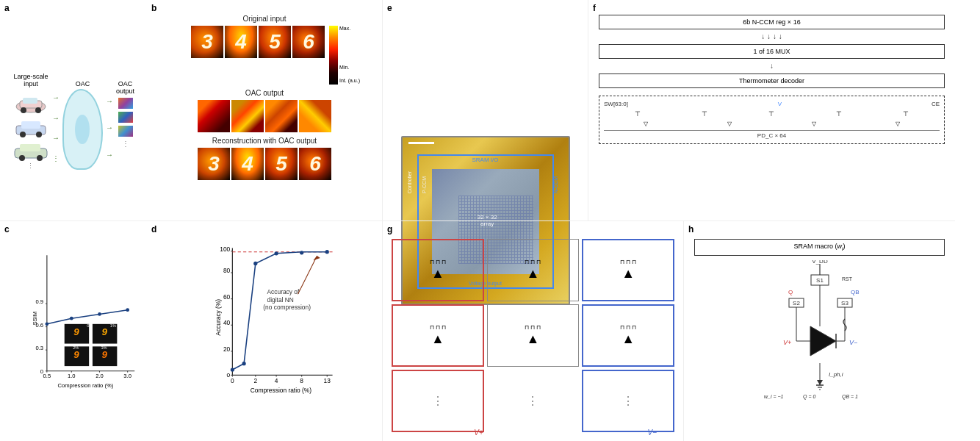  Describe the element at coordinates (850, 397) in the screenshot. I see `svg-text: QB = 1` at that location.